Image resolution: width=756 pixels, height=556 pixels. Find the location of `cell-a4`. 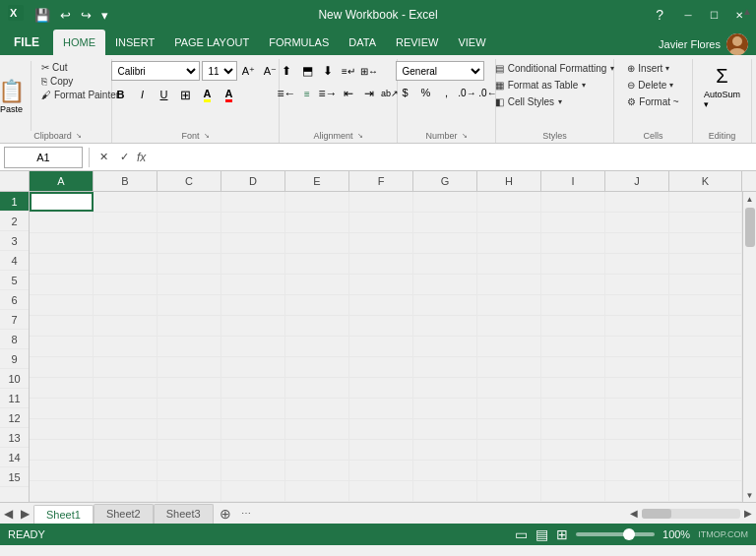

cell-a4 is located at coordinates (61, 264).